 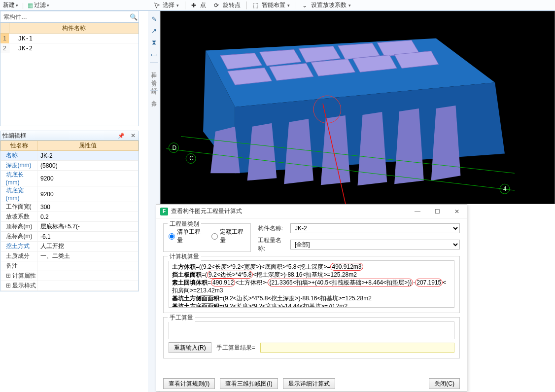 What do you see at coordinates (70, 217) in the screenshot?
I see `property-row: 放坡系数0.2` at bounding box center [70, 217].